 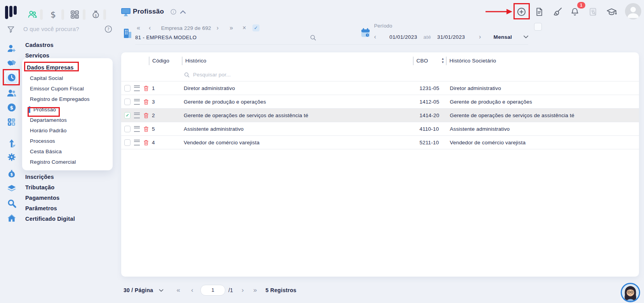 I want to click on submenu-item: Emissor Cupom Fiscal, so click(x=68, y=88).